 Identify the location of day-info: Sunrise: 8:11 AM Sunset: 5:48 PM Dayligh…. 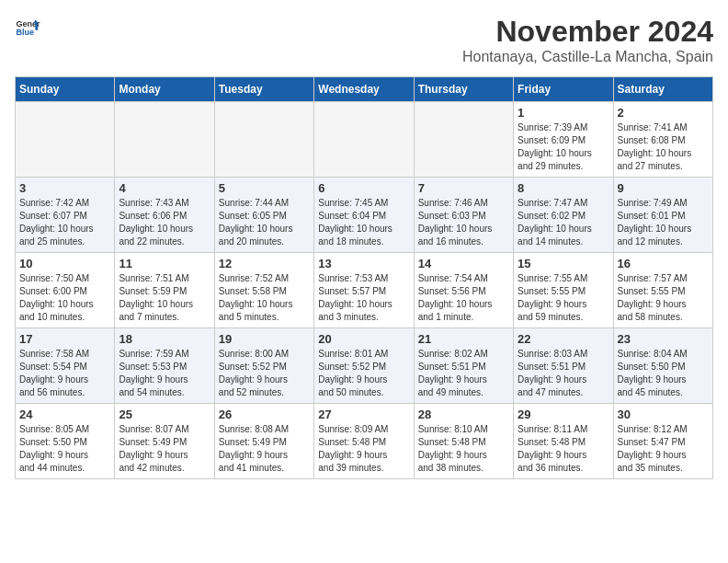
(563, 449).